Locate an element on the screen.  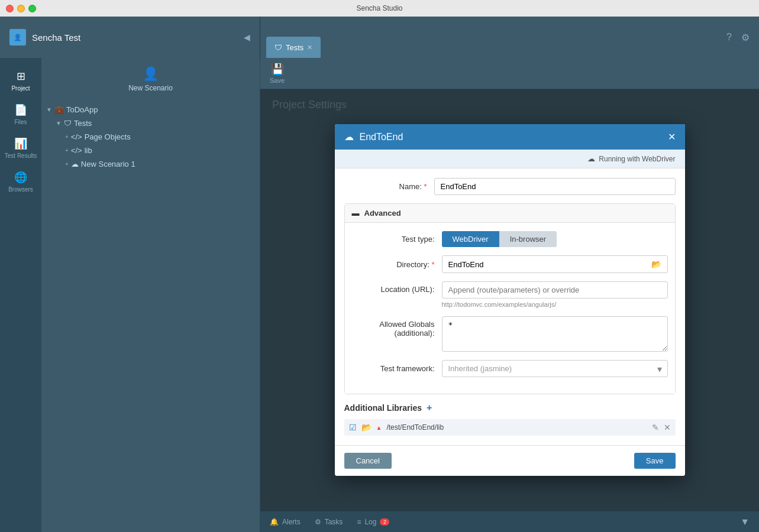
sidebar-header: 👤 Sencha Test ◀ is located at coordinates (130, 37).